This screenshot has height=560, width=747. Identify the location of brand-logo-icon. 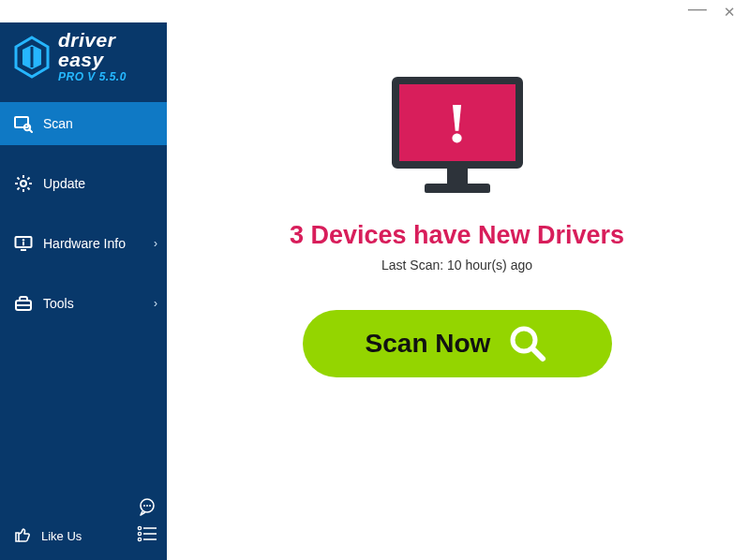
(32, 57).